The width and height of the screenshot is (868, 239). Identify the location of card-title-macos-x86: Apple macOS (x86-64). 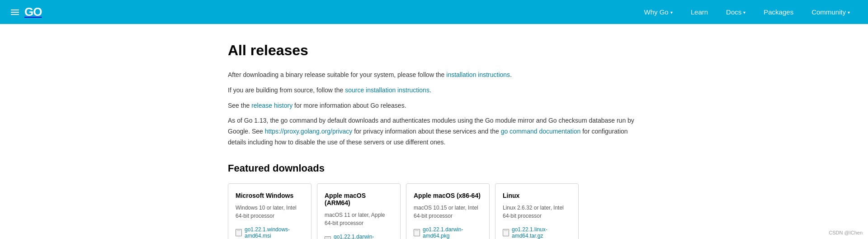
(448, 196).